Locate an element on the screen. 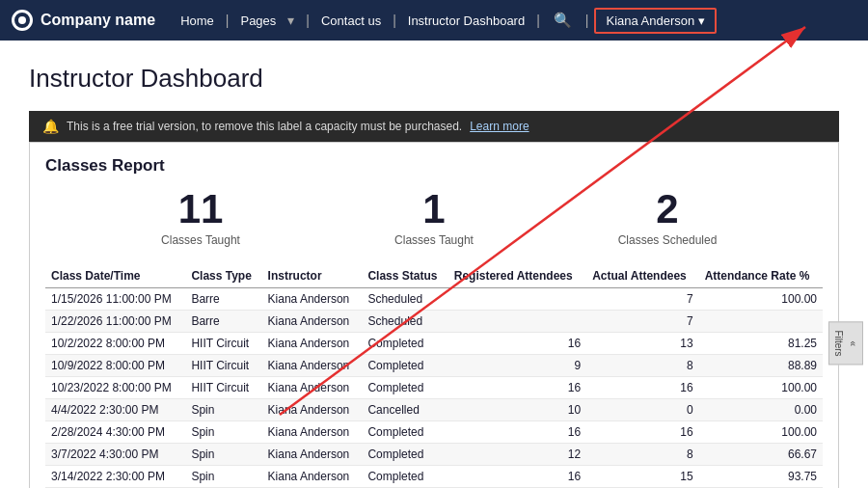  table-cell: Scheduled is located at coordinates (405, 299).